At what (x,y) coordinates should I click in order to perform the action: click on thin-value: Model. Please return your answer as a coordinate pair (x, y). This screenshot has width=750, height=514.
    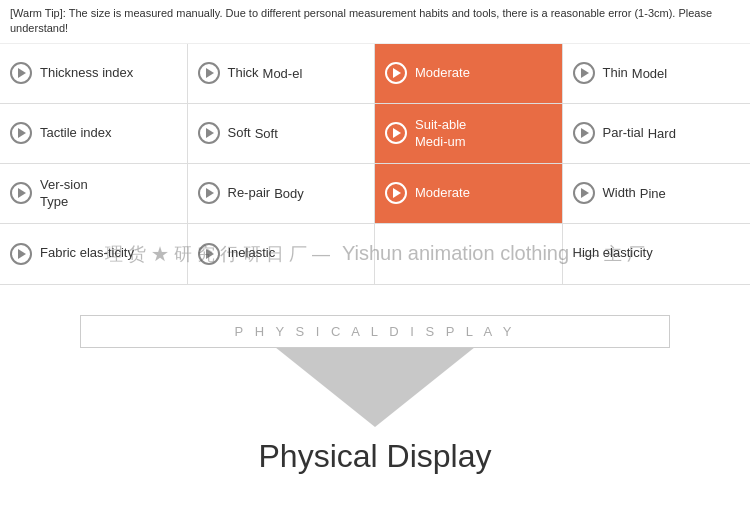
    Looking at the image, I should click on (650, 74).